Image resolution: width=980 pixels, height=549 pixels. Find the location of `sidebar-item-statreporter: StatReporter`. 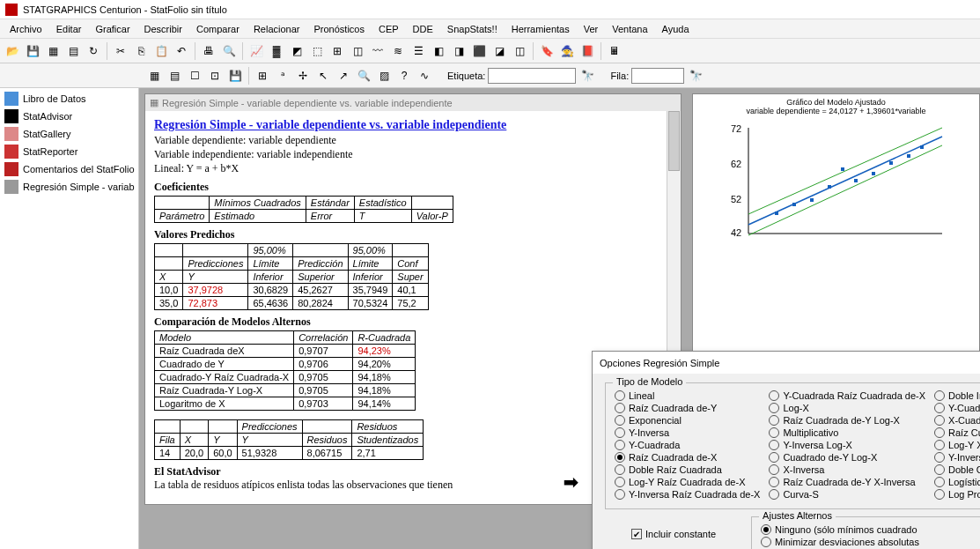

sidebar-item-statreporter: StatReporter is located at coordinates (69, 152).